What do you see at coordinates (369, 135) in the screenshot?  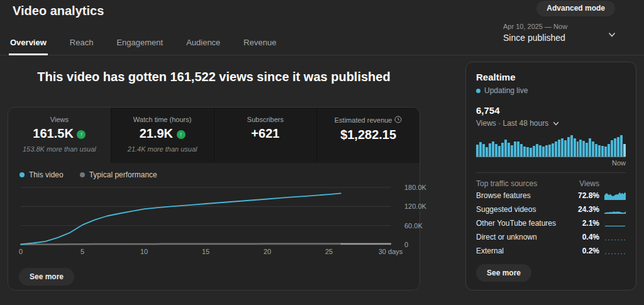 I see `metric-value: $1,282.15` at bounding box center [369, 135].